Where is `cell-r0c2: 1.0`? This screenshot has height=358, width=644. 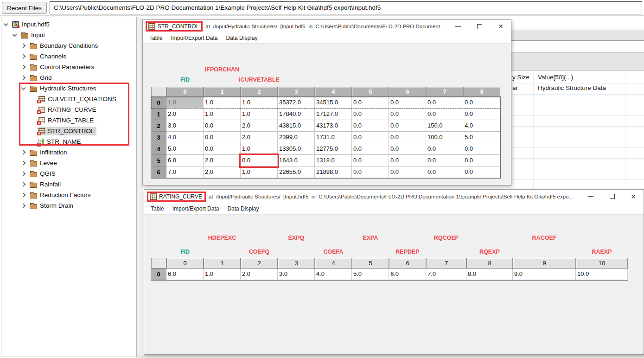 cell-r0c2: 1.0 is located at coordinates (259, 103).